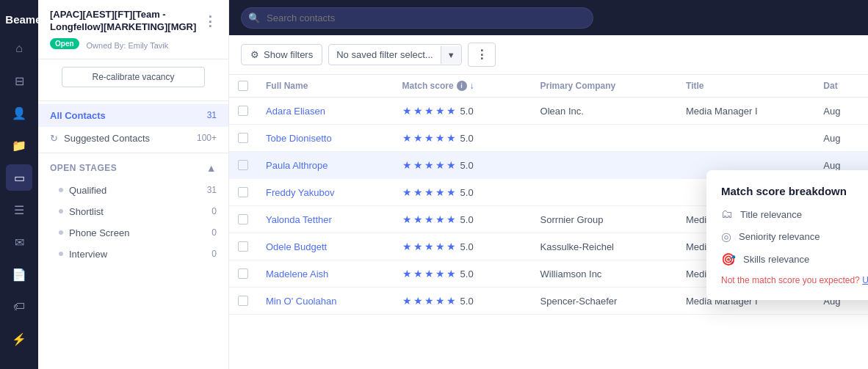 This screenshot has height=369, width=868. Describe the element at coordinates (395, 54) in the screenshot. I see `saved-filter-dropdown: No saved filter select... ▼` at that location.